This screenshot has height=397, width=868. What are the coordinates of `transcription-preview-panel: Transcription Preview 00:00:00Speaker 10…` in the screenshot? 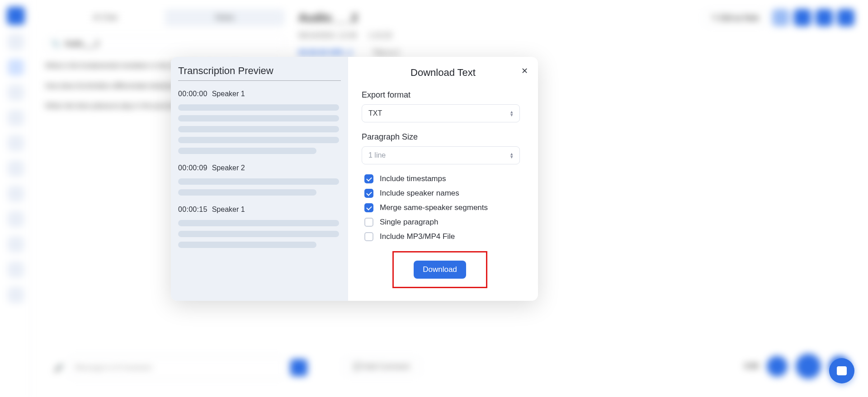 It's located at (259, 179).